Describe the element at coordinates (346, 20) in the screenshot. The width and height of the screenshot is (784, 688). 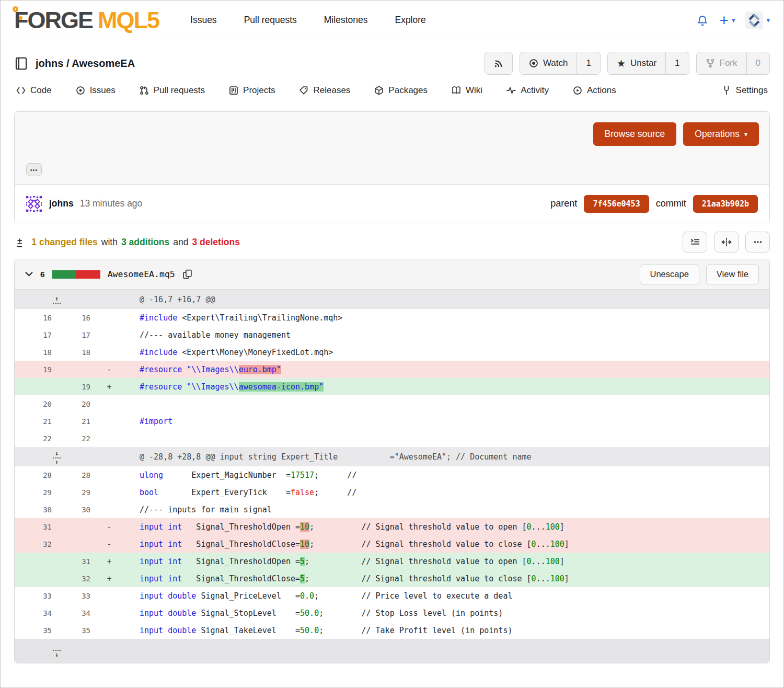
I see `nav-link-milestones: Milestones` at that location.